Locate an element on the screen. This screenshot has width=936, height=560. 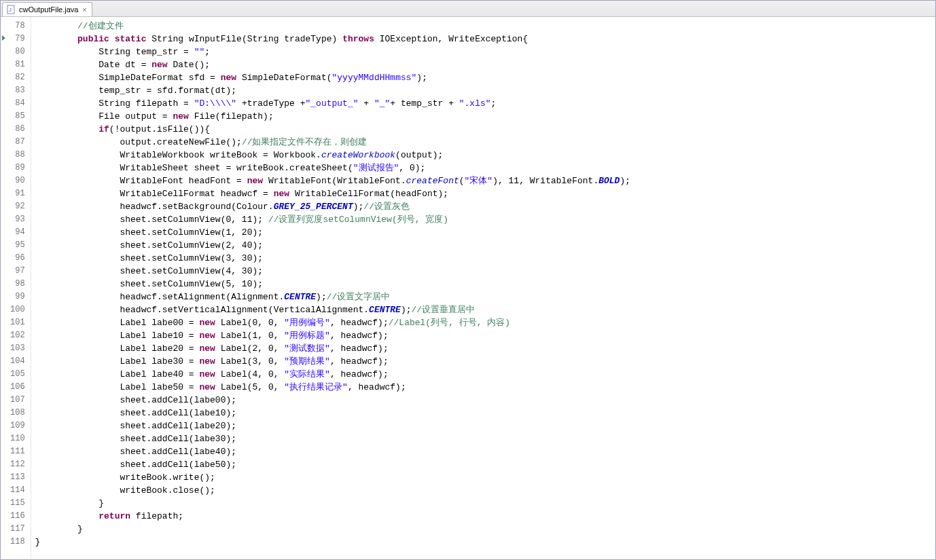
line-number: 114 is located at coordinates (18, 490).